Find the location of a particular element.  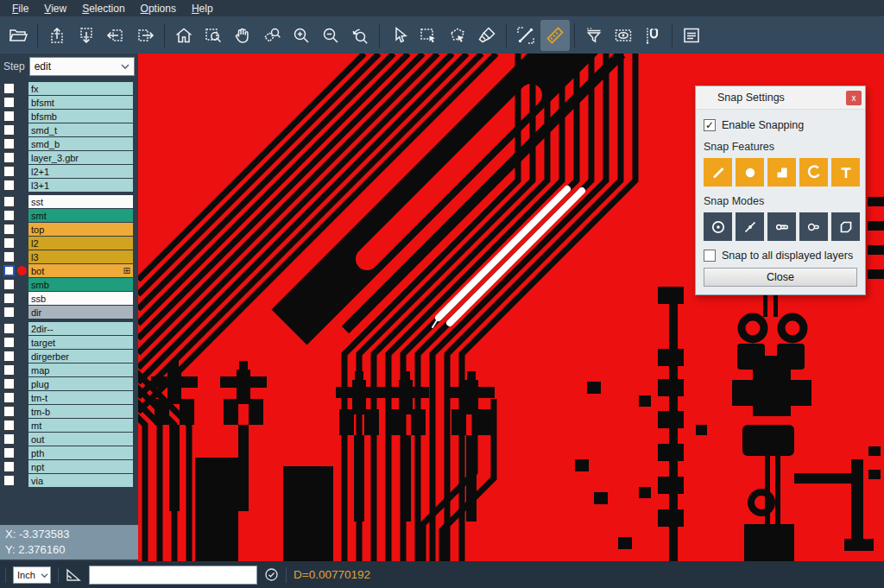

tool-snap-magnet is located at coordinates (653, 35).